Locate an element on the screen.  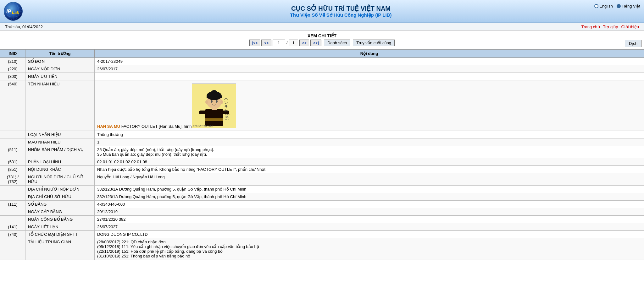
cell-content: 20/12/2019 is located at coordinates (369, 212).